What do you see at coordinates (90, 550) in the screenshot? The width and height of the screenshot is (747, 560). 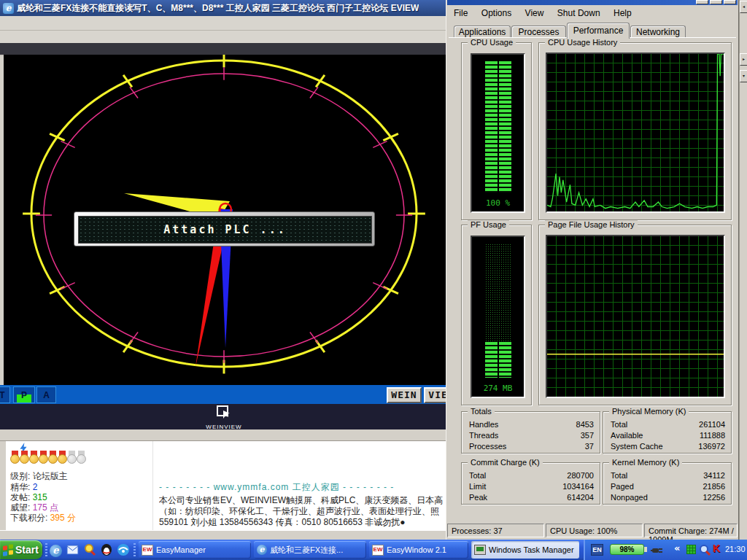 I see `quicklaunch-search-icon` at bounding box center [90, 550].